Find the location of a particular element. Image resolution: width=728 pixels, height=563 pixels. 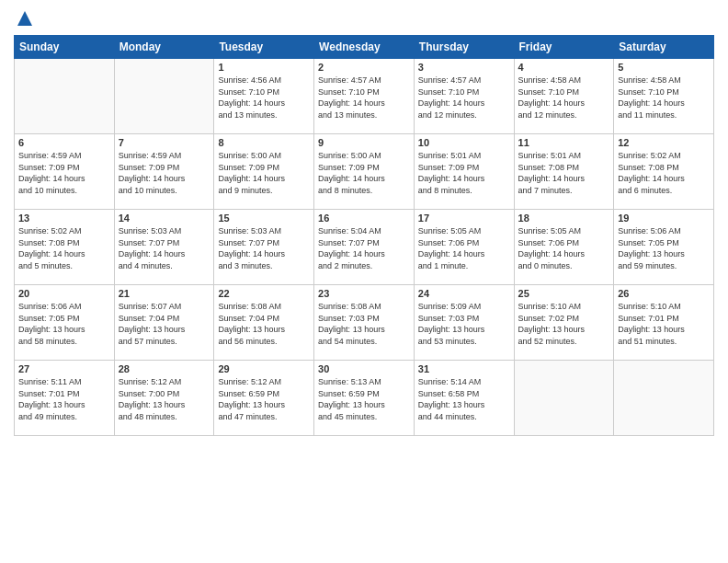

day-header-wednesday: Wednesday is located at coordinates (364, 48).